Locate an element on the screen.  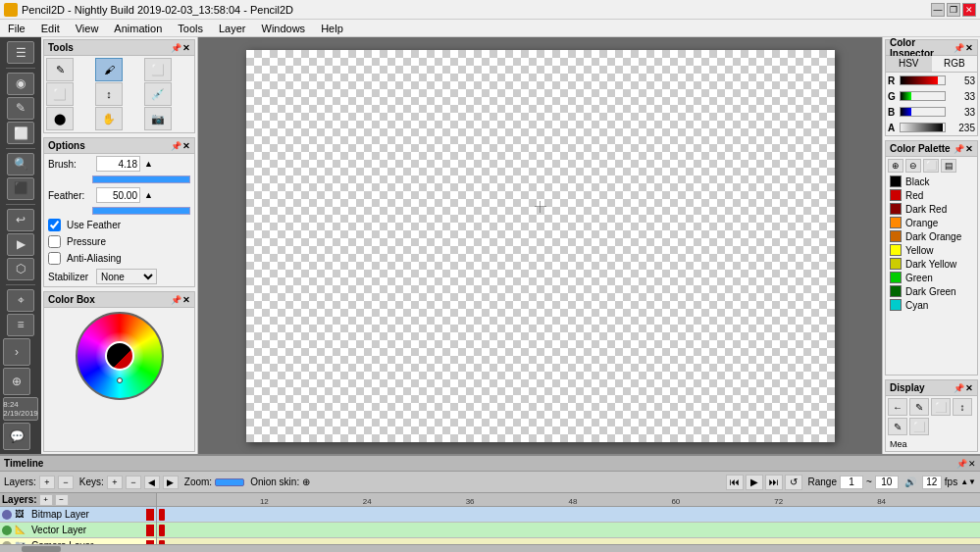
tool-smudge: ✋ is located at coordinates (109, 119).